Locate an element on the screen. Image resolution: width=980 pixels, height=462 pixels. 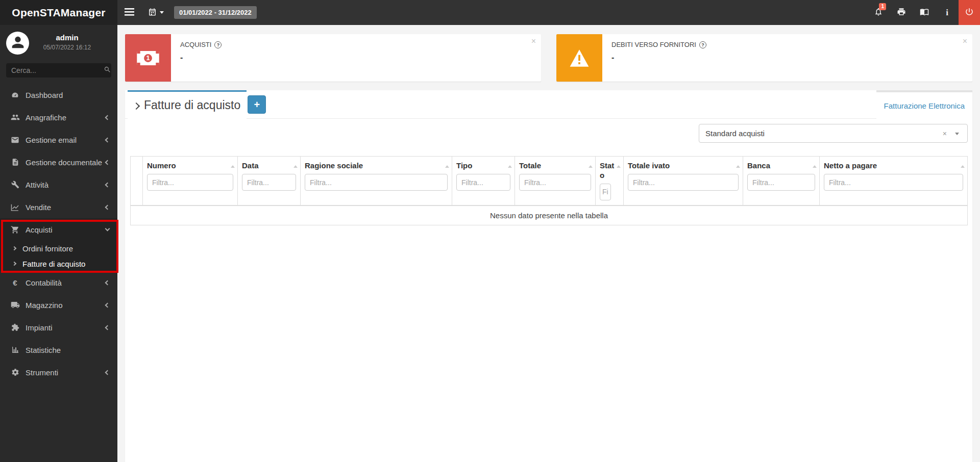
hamburger-icon is located at coordinates (130, 13).